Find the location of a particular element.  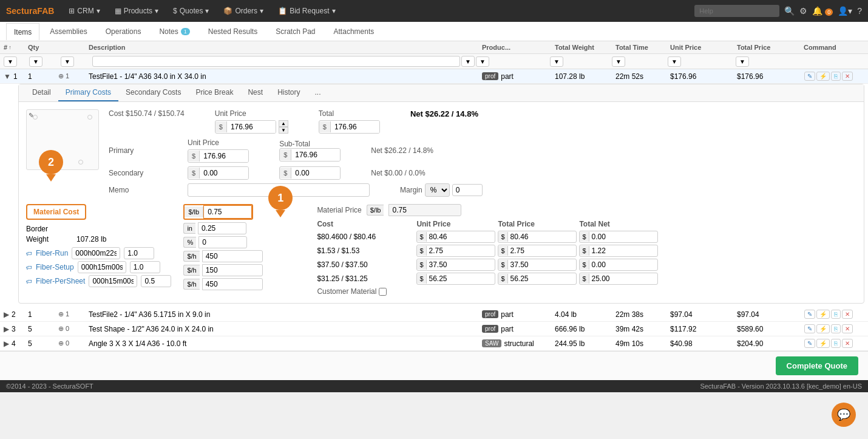

row2-add-btn: ⚡ is located at coordinates (823, 315).